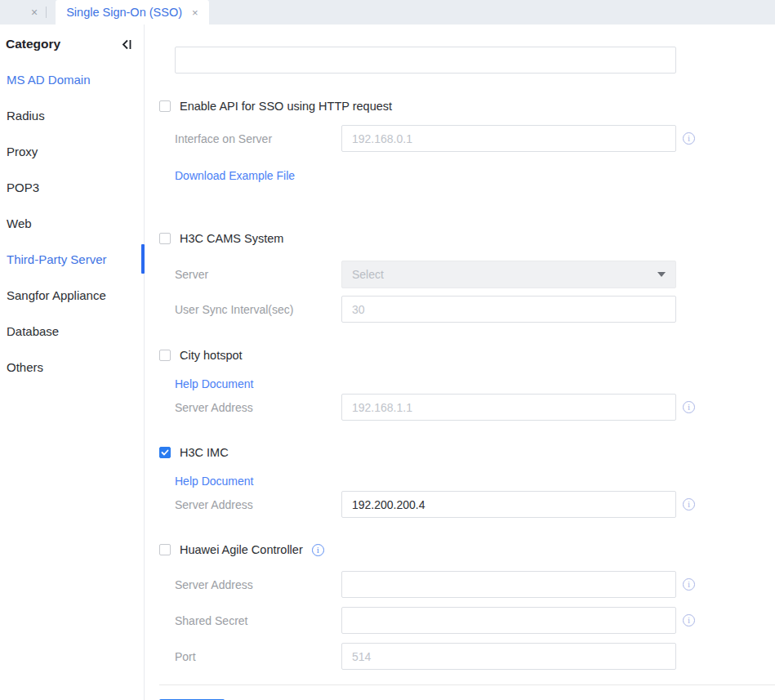 This screenshot has height=700, width=775. I want to click on cams-server-label: Server, so click(258, 274).